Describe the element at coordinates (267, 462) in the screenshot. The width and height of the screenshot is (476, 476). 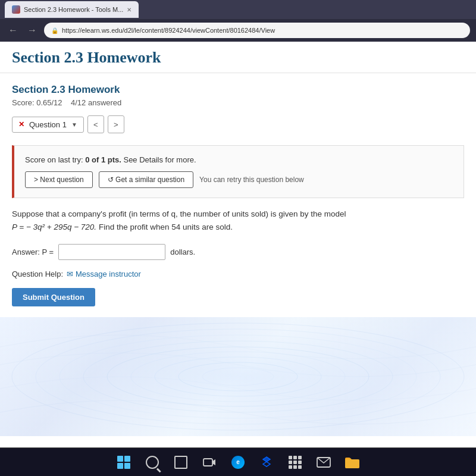
I see `taskbar-dropbox-icon` at that location.